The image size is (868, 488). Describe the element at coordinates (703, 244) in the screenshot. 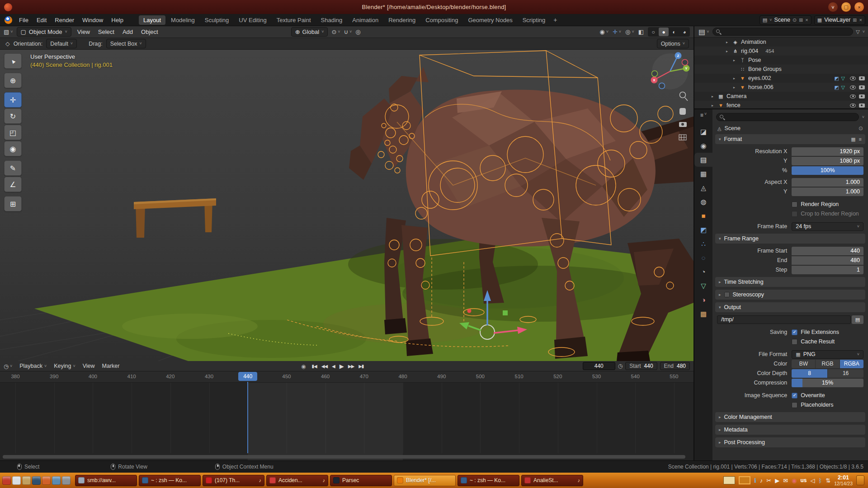

I see `properties-tab-particles: ∴` at that location.